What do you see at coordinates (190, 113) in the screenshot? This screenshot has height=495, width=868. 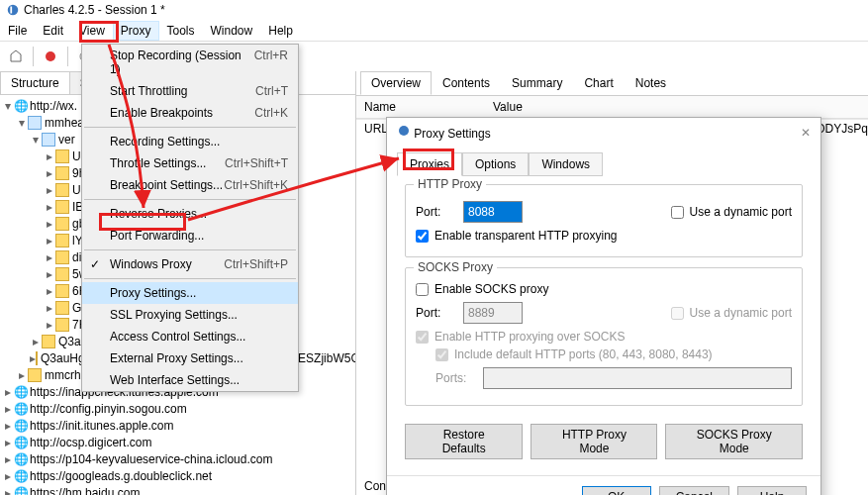 I see `menu-item-enable-breakpoints: Enable BreakpointsCtrl+K` at bounding box center [190, 113].